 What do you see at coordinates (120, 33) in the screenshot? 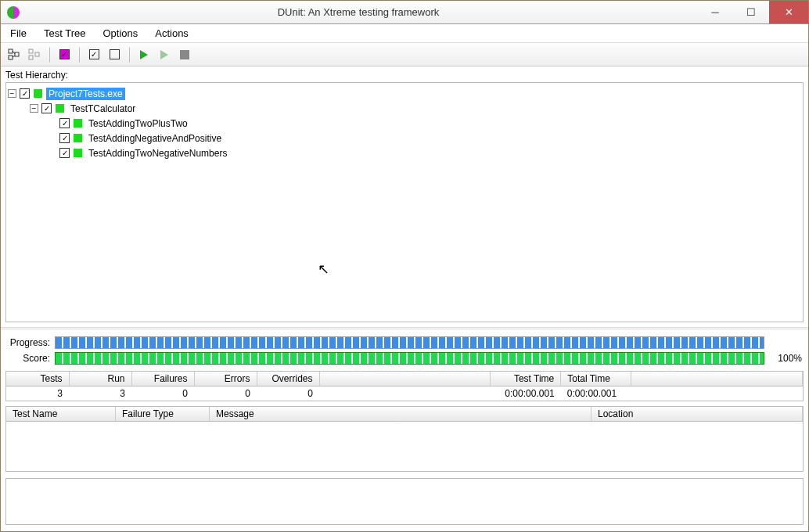
I see `menu-options: Options` at bounding box center [120, 33].